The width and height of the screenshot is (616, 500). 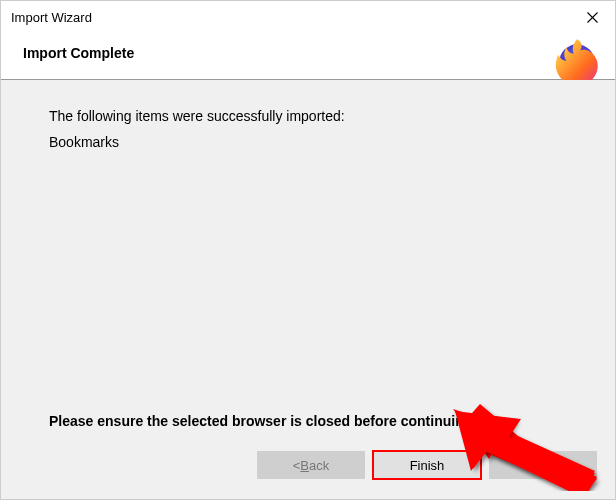 I want to click on imported-item-bookmarks: Bookmarks, so click(x=308, y=142).